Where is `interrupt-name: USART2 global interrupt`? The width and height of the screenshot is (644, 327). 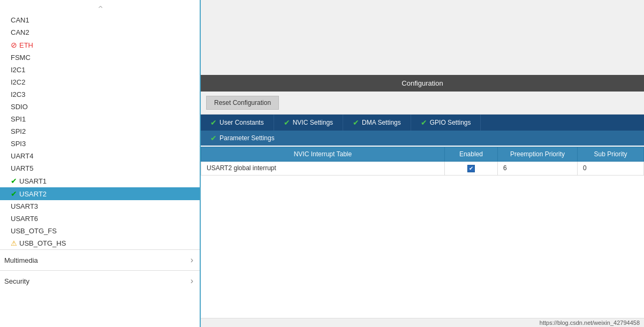
interrupt-name: USART2 global interrupt is located at coordinates (323, 169).